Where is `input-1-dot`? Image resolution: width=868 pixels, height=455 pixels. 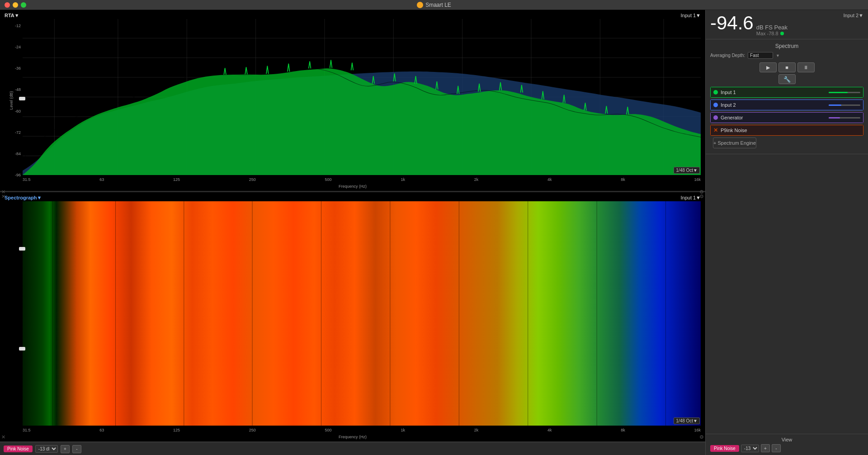
input-1-dot is located at coordinates (716, 92).